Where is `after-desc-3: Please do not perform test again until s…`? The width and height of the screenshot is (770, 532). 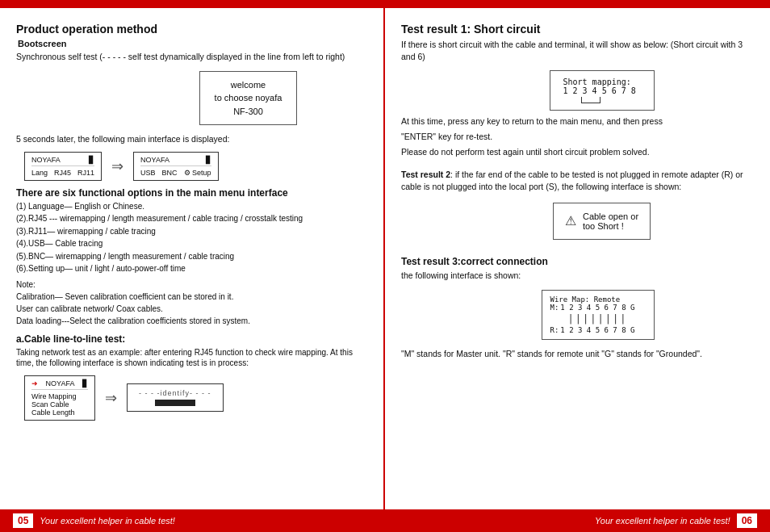 after-desc-3: Please do not perform test again until s… is located at coordinates (578, 152).